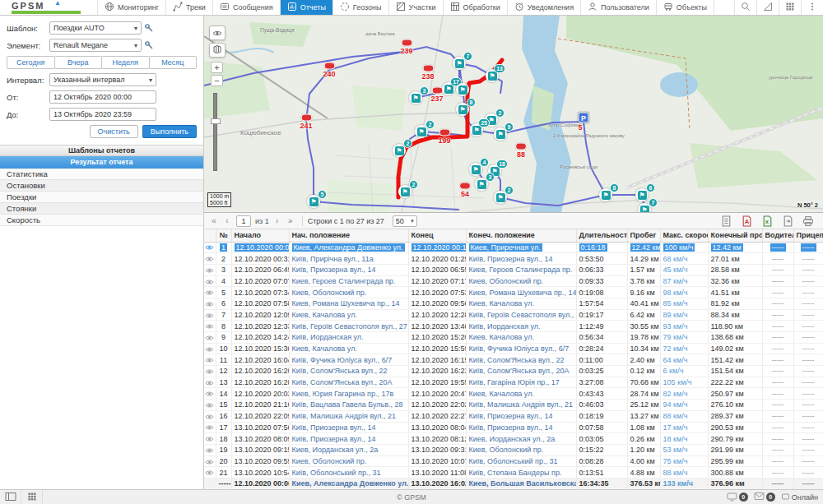  What do you see at coordinates (602, 235) in the screenshot?
I see `column-header: Длительность` at bounding box center [602, 235].